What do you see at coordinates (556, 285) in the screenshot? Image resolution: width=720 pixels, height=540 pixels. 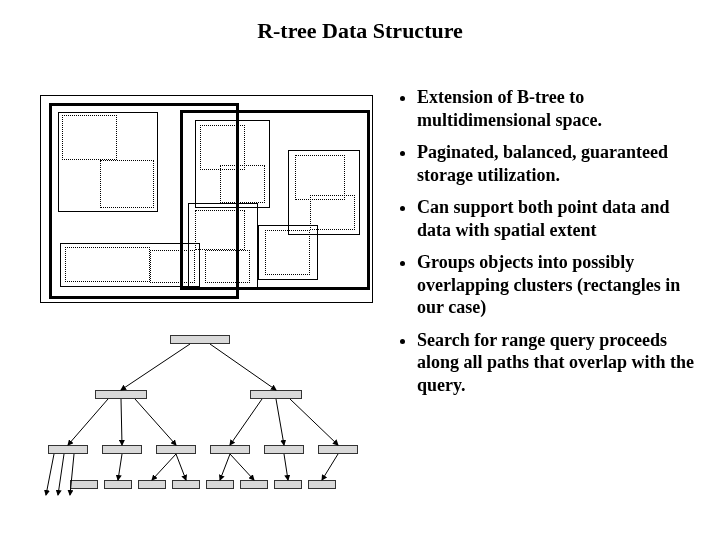 I see `bullet-item: Groups objects into possibly overlapping…` at bounding box center [556, 285].